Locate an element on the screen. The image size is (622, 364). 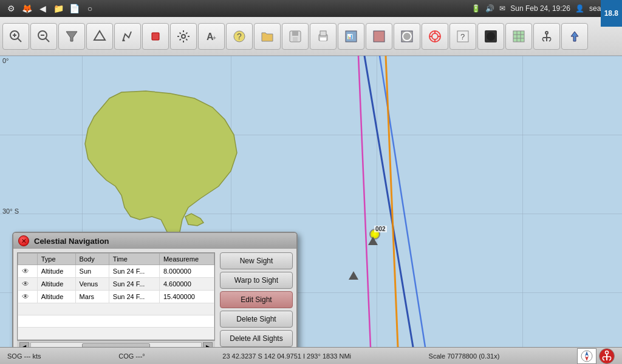
col-header-type: Type is located at coordinates (56, 260).